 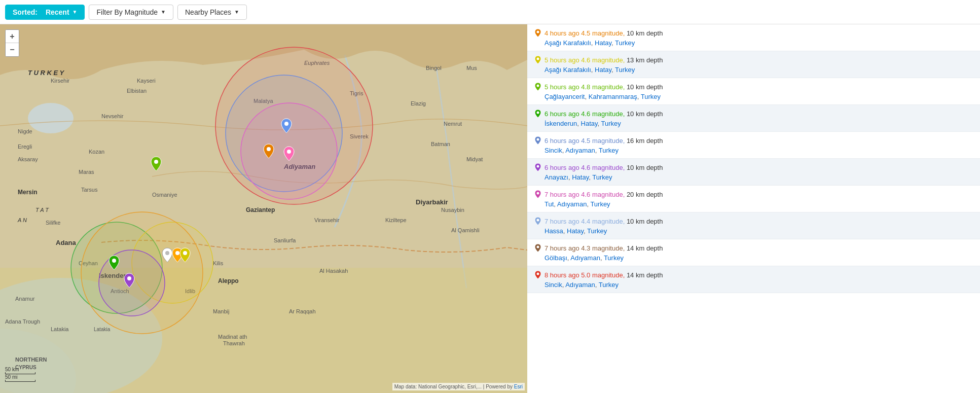 I want to click on map-scale: 50 km 50 mi, so click(x=20, y=374).